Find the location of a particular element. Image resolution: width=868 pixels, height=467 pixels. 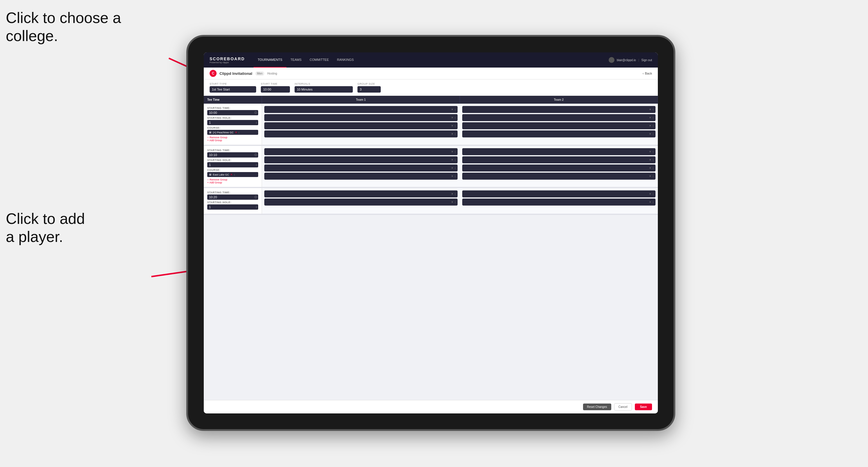

group-team1-1: ✕ ↕ ✕ ↕ ✕ ↕ ✕ ↕ is located at coordinates (361, 166).